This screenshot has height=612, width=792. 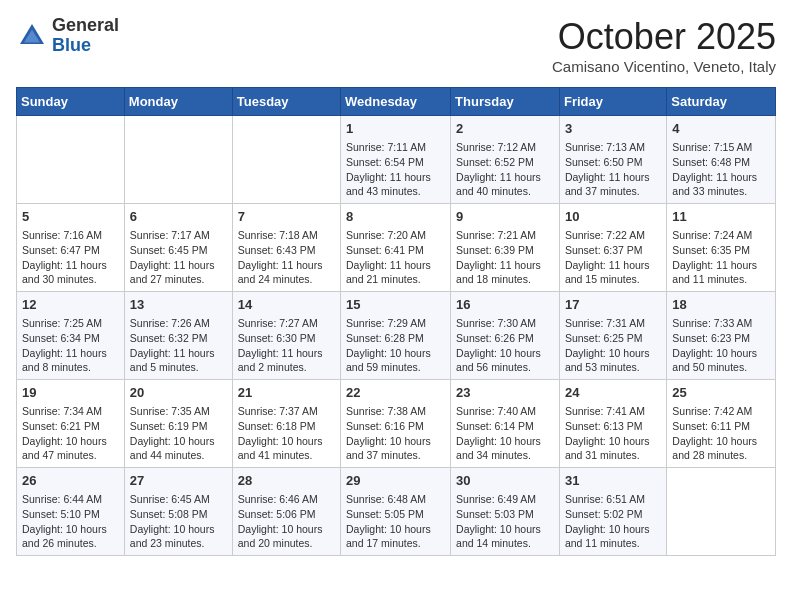 What do you see at coordinates (613, 481) in the screenshot?
I see `day-number: 31` at bounding box center [613, 481].